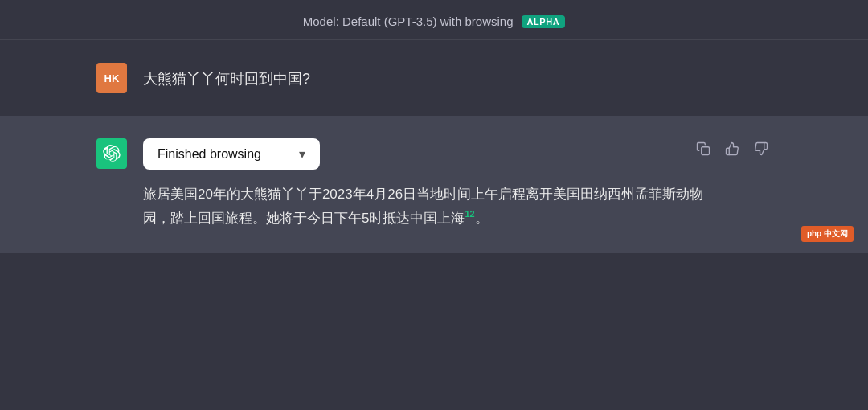 This screenshot has height=410, width=868. What do you see at coordinates (543, 22) in the screenshot?
I see `alpha-badge: ALPHA` at bounding box center [543, 22].